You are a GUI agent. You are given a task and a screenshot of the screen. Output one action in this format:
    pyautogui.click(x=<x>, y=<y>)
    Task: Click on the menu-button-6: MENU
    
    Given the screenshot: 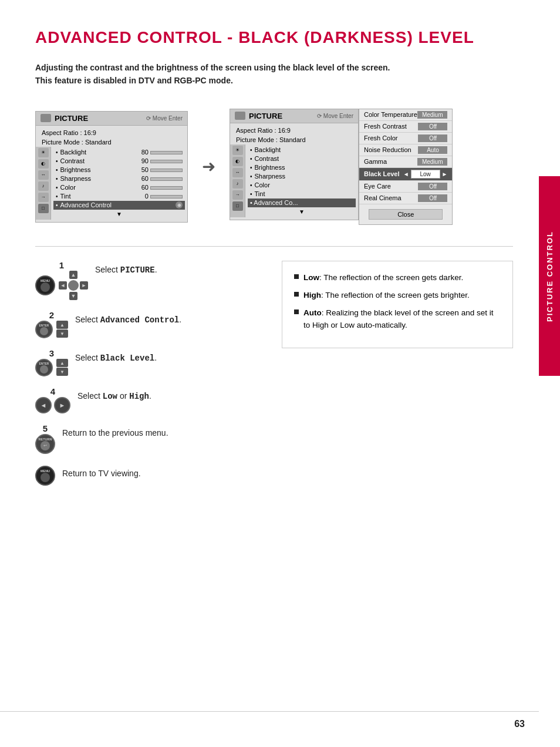 What is the action you would take?
    pyautogui.click(x=45, y=476)
    